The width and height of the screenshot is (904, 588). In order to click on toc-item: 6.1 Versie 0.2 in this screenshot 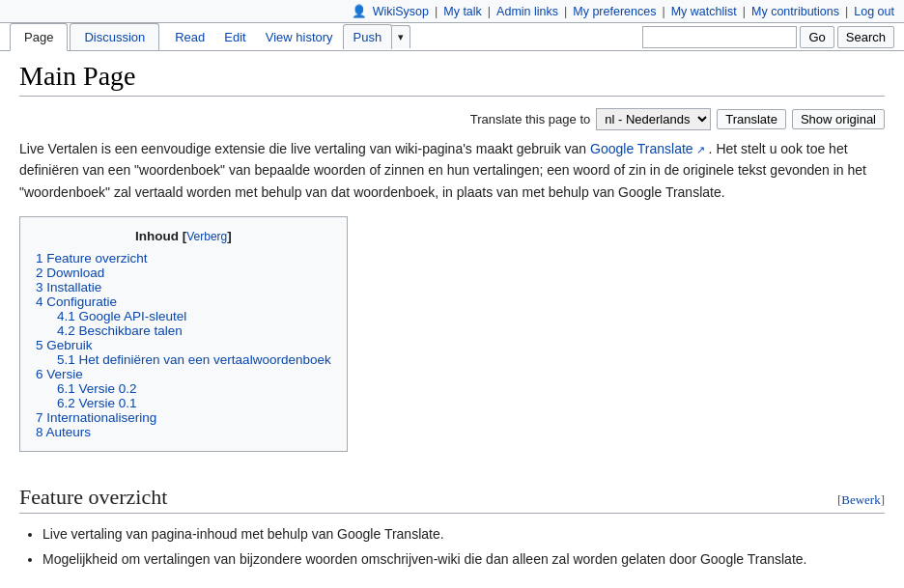, I will do `click(184, 388)`.